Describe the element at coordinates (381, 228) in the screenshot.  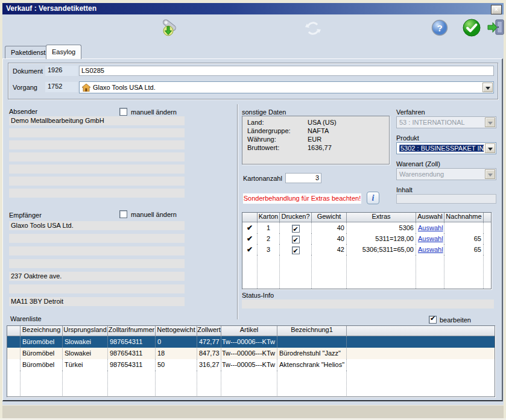
I see `extras-cell: 5306` at that location.